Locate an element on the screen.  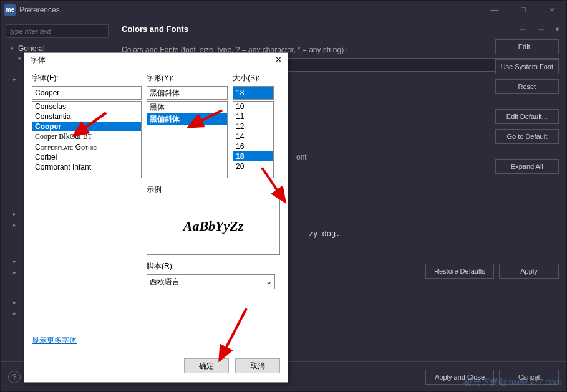
size-option: 20 is located at coordinates (253, 166).